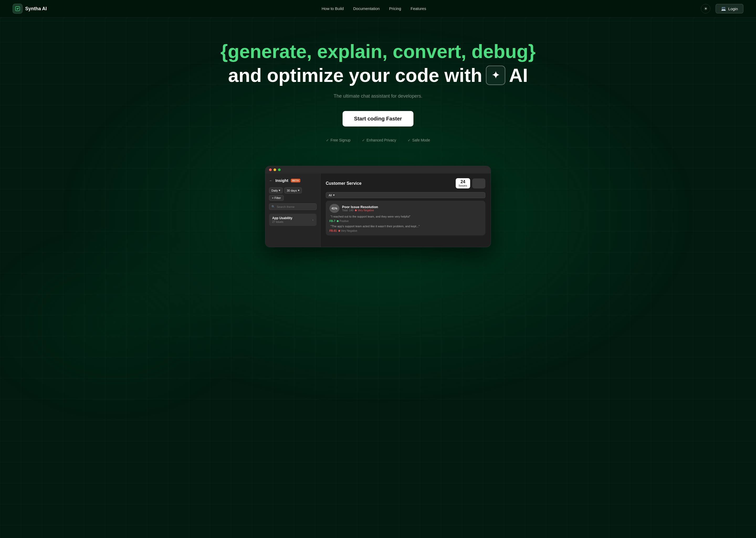 The image size is (756, 538). I want to click on back-arrow-icon: ←, so click(271, 181).